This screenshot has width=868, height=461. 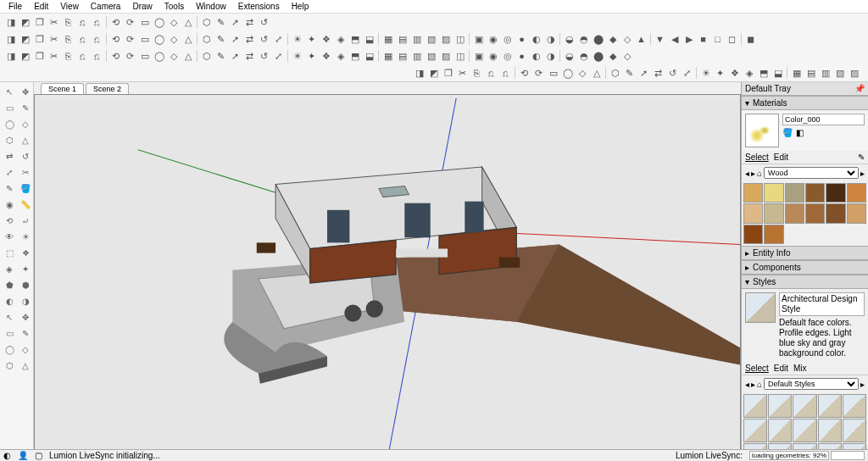 I want to click on toolbar-icon: ◒, so click(x=570, y=39).